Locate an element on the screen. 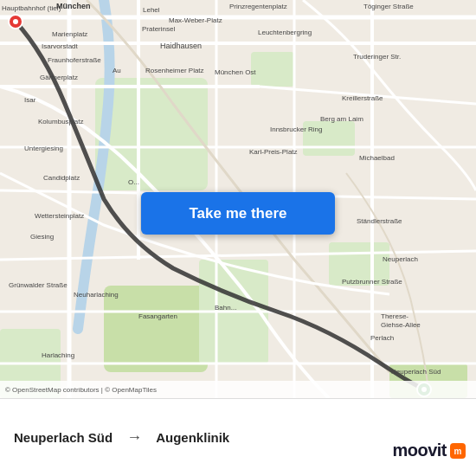  button-label: Take me there is located at coordinates (237, 214).